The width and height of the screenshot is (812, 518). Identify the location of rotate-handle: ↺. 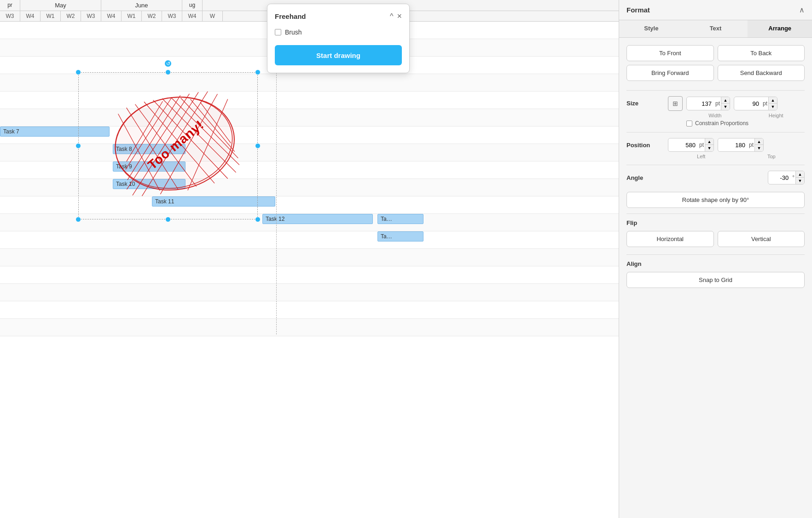
(168, 63).